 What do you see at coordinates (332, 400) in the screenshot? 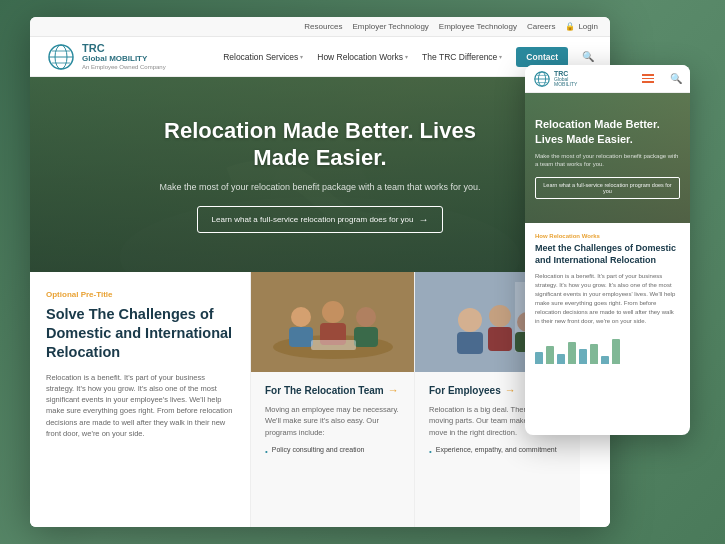
I see `relocation-team-card: For The Relocation Team → Moving an empl…` at bounding box center [332, 400].